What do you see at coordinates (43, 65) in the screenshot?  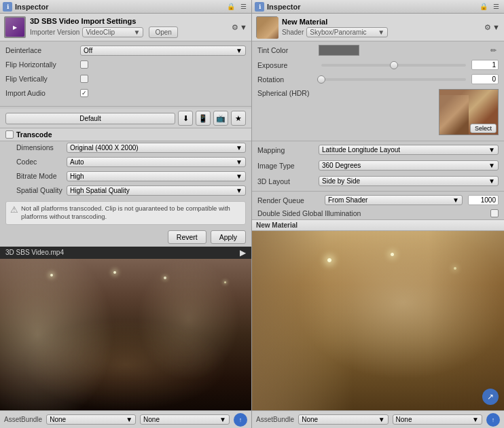 I see `flip-h-label: Flip Horizontally` at bounding box center [43, 65].